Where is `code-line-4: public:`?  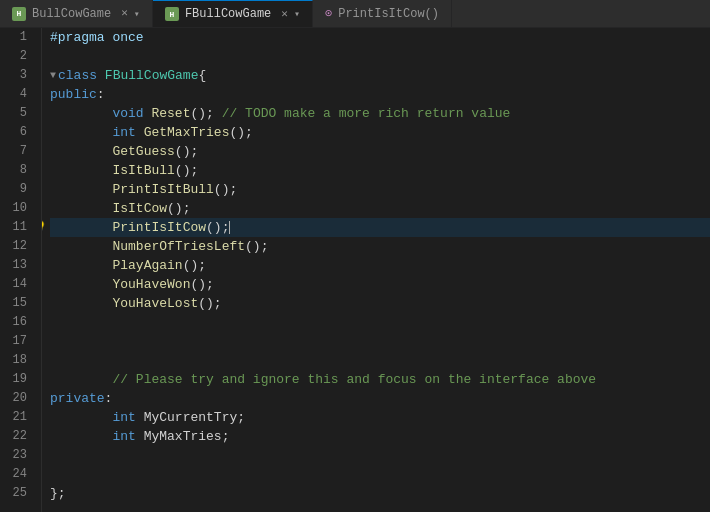 code-line-4: public: is located at coordinates (380, 94).